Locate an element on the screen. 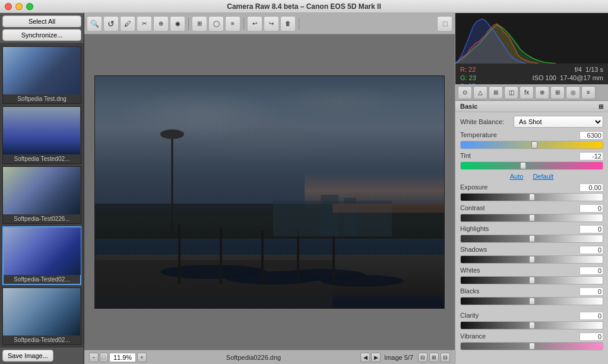 Image resolution: width=608 pixels, height=364 pixels. tab-hsl: ◫ is located at coordinates (511, 93).